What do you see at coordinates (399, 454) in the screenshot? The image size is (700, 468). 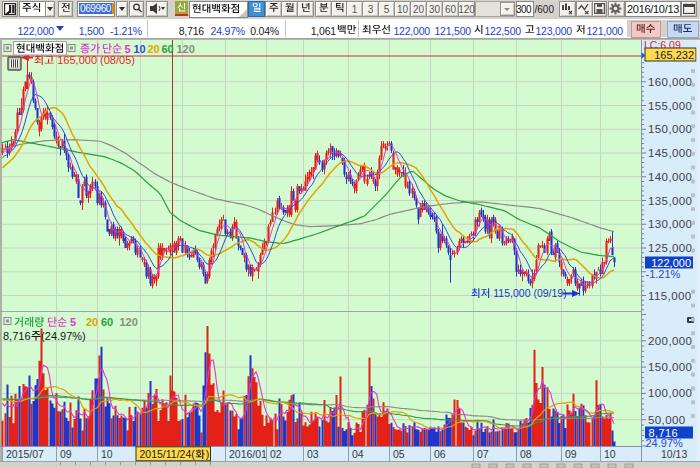 I see `svg-text: 05` at bounding box center [399, 454].